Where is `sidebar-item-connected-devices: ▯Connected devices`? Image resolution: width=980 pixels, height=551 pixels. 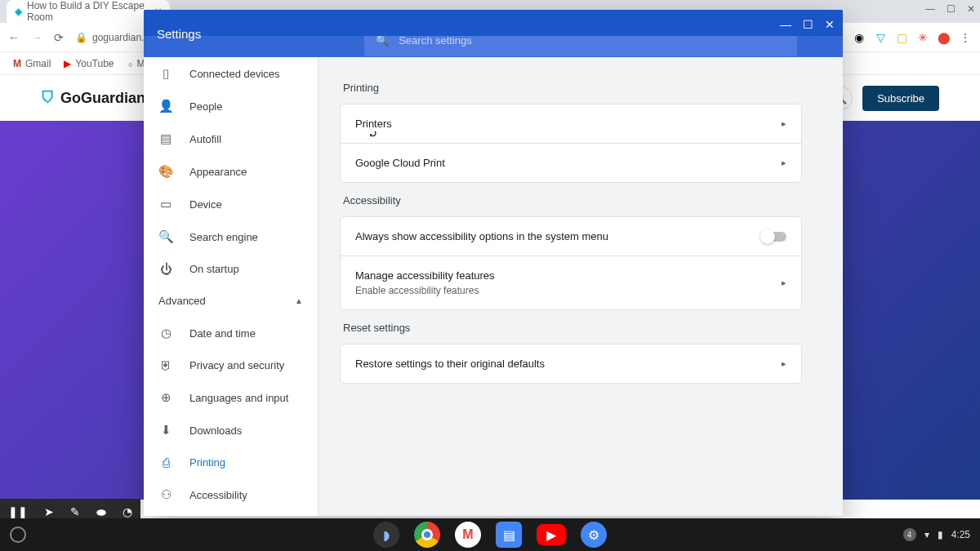 sidebar-item-connected-devices: ▯Connected devices is located at coordinates (230, 73).